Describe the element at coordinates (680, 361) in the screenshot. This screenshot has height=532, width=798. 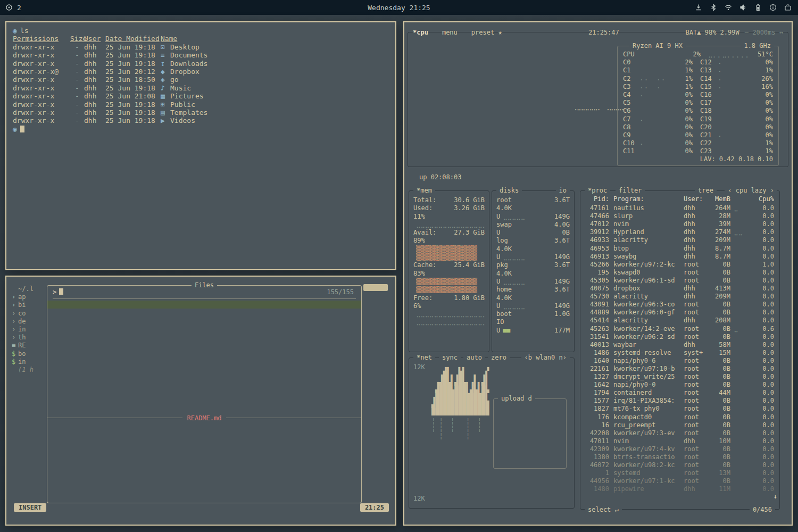
I see `process-row: 1640 napi/phy0-6 root 0B 0.0` at that location.